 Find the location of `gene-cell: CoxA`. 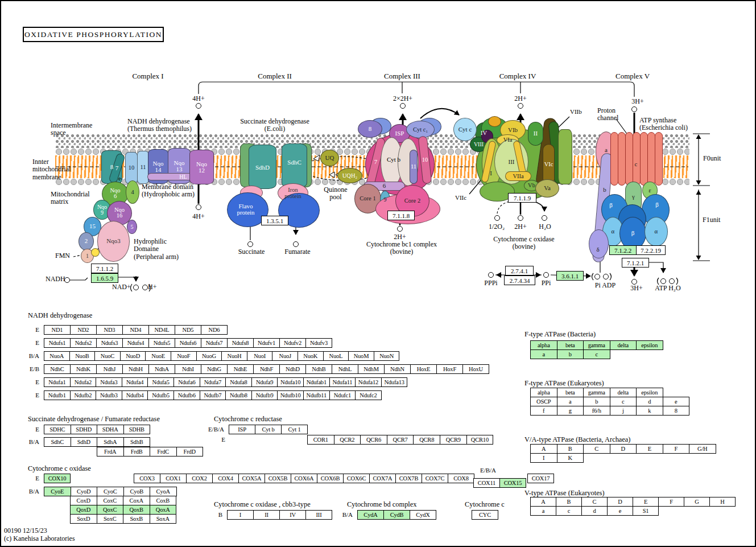

gene-cell: CoxA is located at coordinates (137, 501).